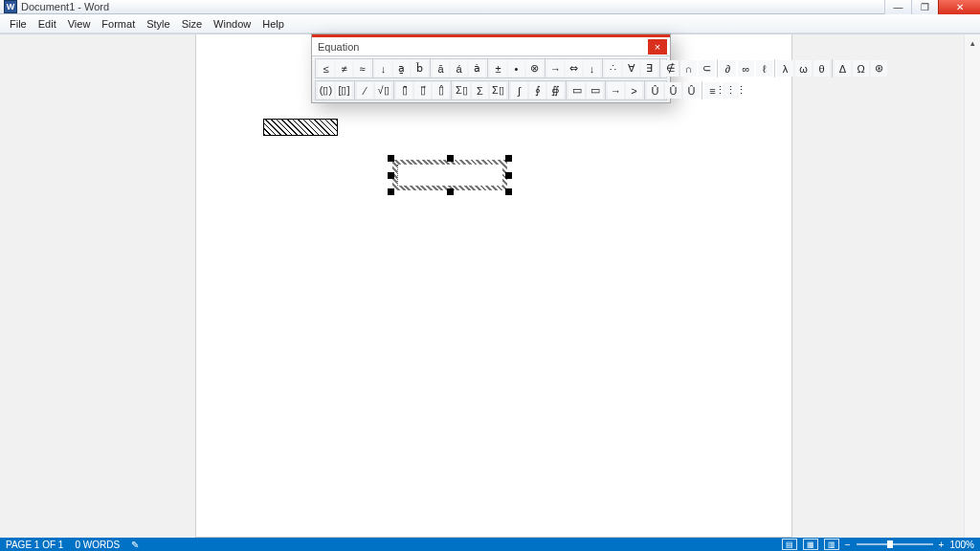 This screenshot has width=980, height=551. What do you see at coordinates (689, 69) in the screenshot?
I see `symbol-button: ∩` at bounding box center [689, 69].